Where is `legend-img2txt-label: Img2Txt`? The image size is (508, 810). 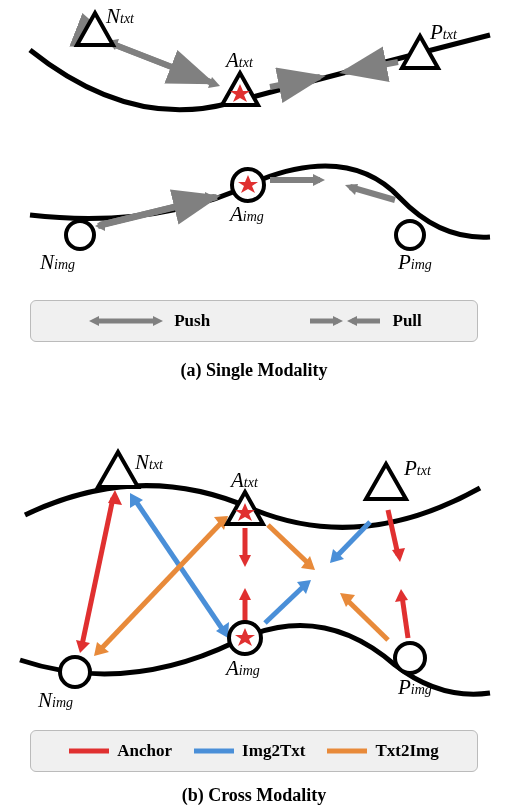 legend-img2txt-label: Img2Txt is located at coordinates (274, 751).